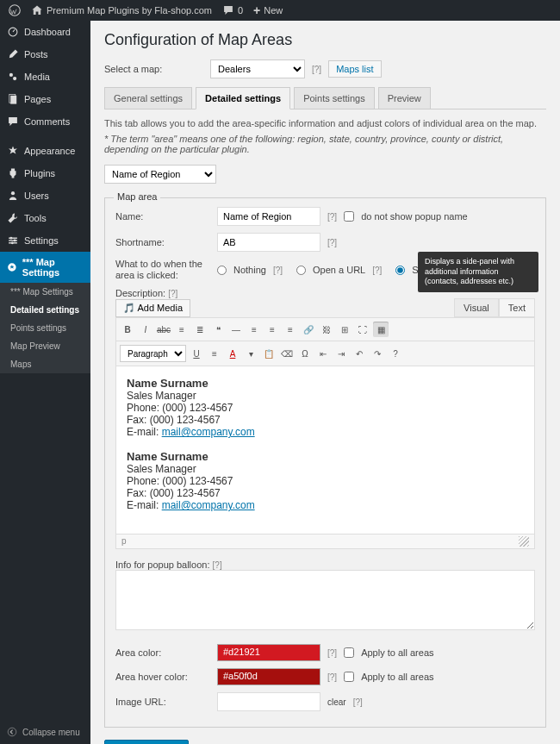 The width and height of the screenshot is (560, 744). I want to click on textcolor-icon: A, so click(233, 353).